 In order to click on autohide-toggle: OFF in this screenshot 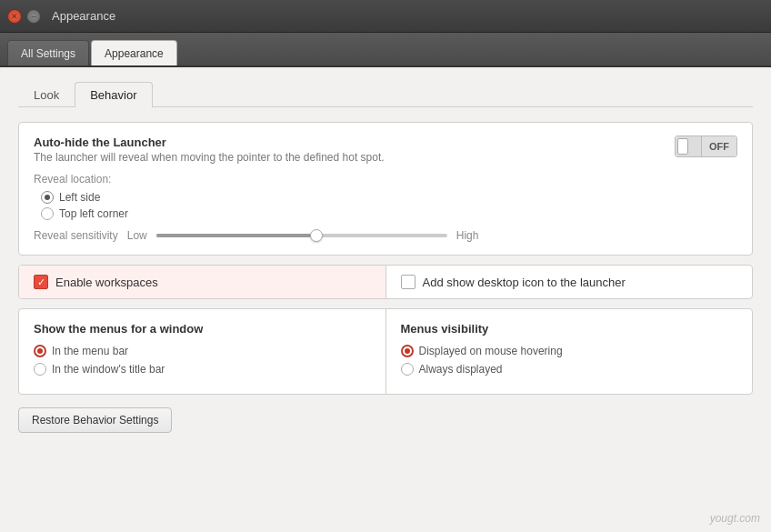, I will do `click(706, 146)`.